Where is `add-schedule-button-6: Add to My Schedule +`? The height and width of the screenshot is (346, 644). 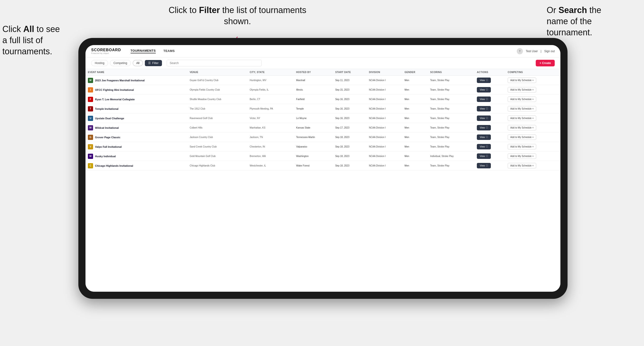
add-schedule-button-6: Add to My Schedule + is located at coordinates (522, 137).